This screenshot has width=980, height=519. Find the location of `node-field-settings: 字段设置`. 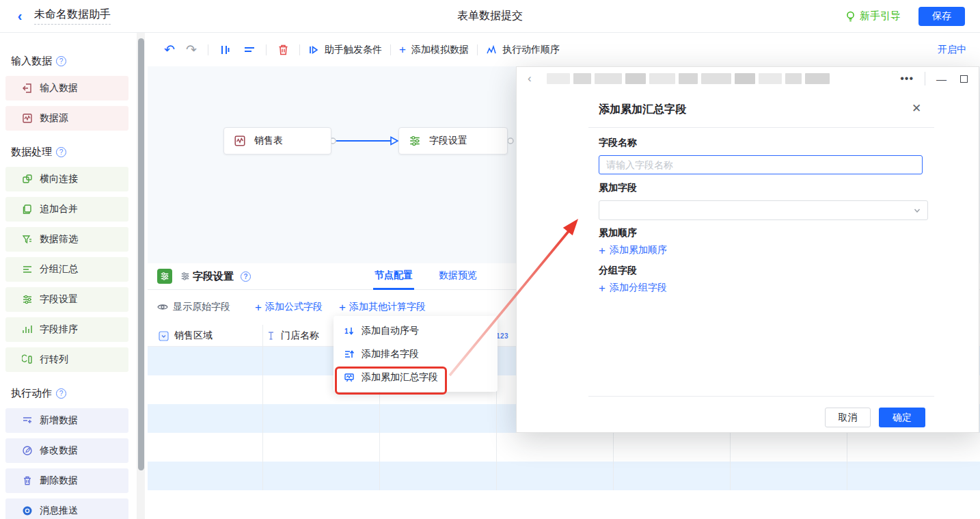

node-field-settings: 字段设置 is located at coordinates (453, 141).